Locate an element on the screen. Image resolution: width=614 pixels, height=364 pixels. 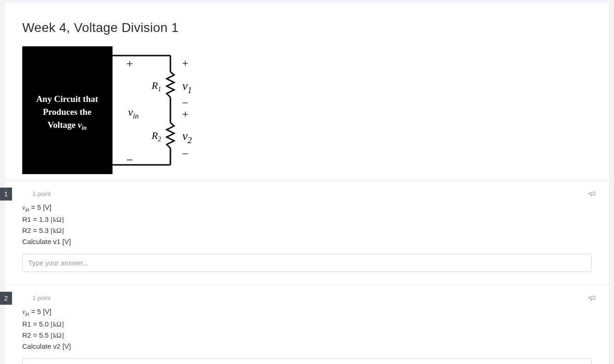
question-text: vin = 5 [V] R1 = 1.3 [kΩ] R2 = 5.3 [kΩ] … is located at coordinates (307, 225).